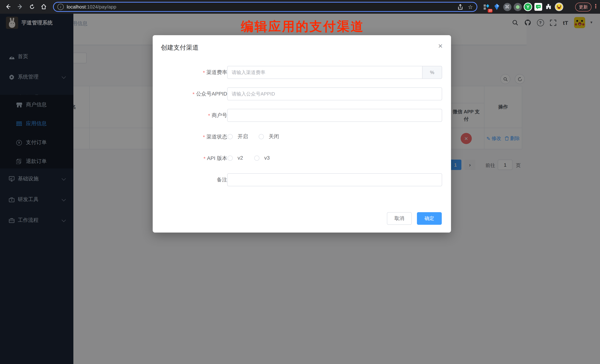 This screenshot has width=600, height=364. I want to click on field-label: 商户号, so click(219, 115).